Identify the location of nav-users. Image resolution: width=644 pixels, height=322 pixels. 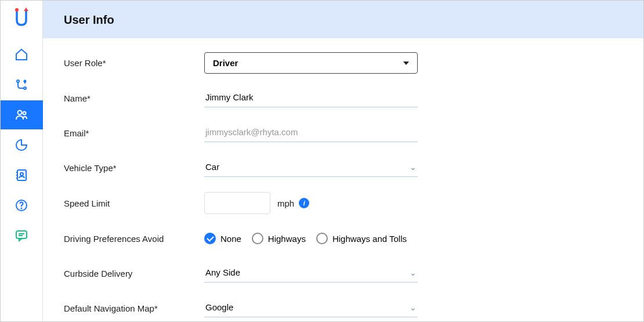
(22, 115).